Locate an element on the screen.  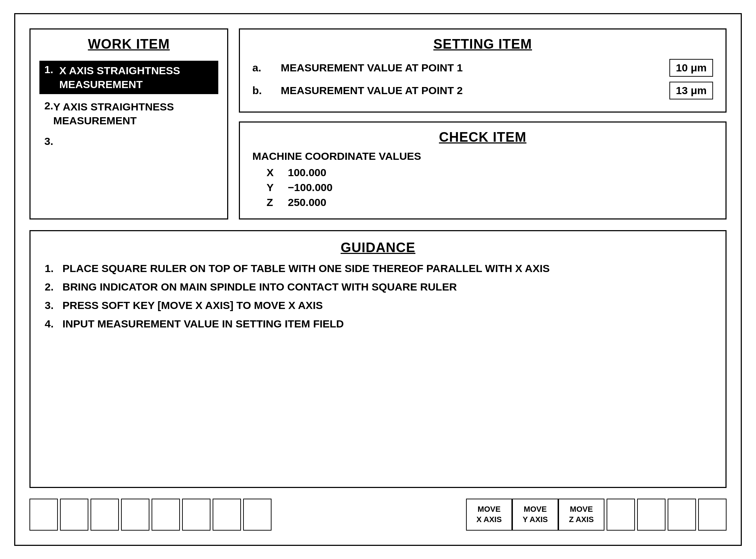
work-item-num-2: 2. is located at coordinates (49, 106).